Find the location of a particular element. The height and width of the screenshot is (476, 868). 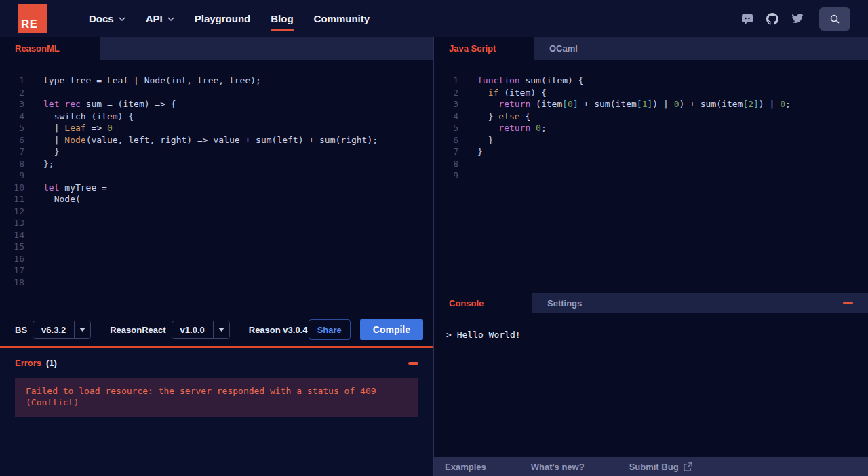

logo: RE is located at coordinates (33, 19).